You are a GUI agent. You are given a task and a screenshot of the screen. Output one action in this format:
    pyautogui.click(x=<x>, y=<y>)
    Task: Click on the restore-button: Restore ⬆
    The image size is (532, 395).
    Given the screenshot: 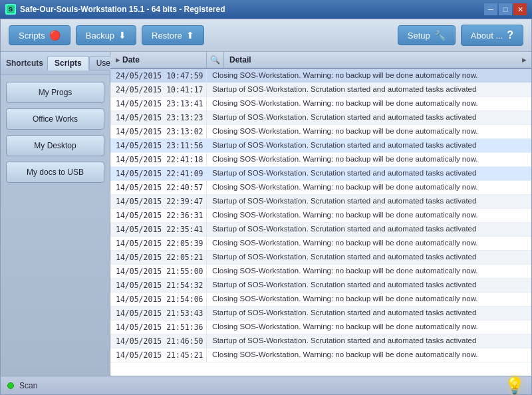 What is the action you would take?
    pyautogui.click(x=173, y=35)
    